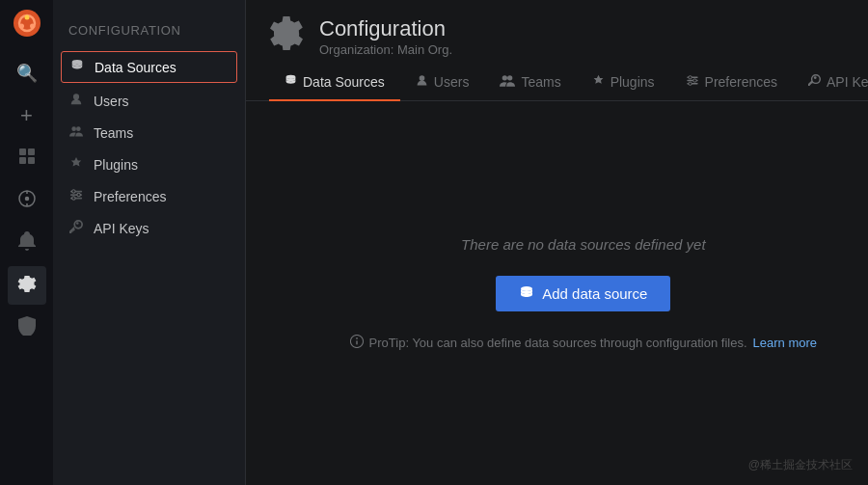 The image size is (868, 485). I want to click on shield-icon, so click(27, 328).